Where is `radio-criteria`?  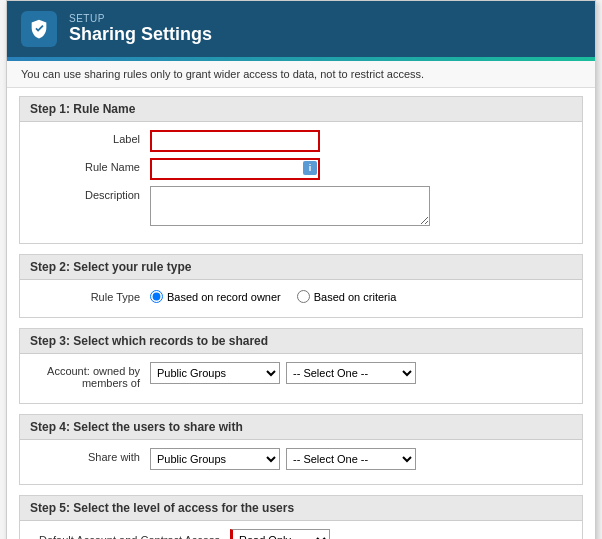 radio-criteria is located at coordinates (304, 296).